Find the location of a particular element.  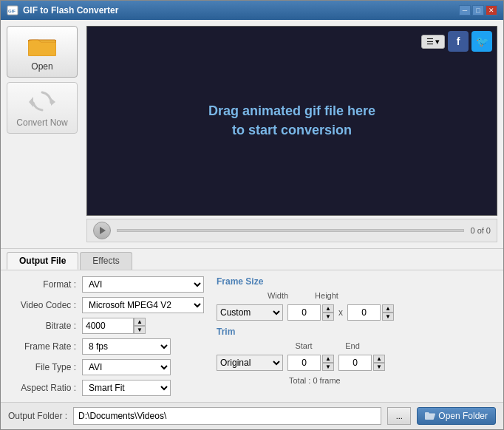

video-codec-label: Video Codec : is located at coordinates (43, 305).